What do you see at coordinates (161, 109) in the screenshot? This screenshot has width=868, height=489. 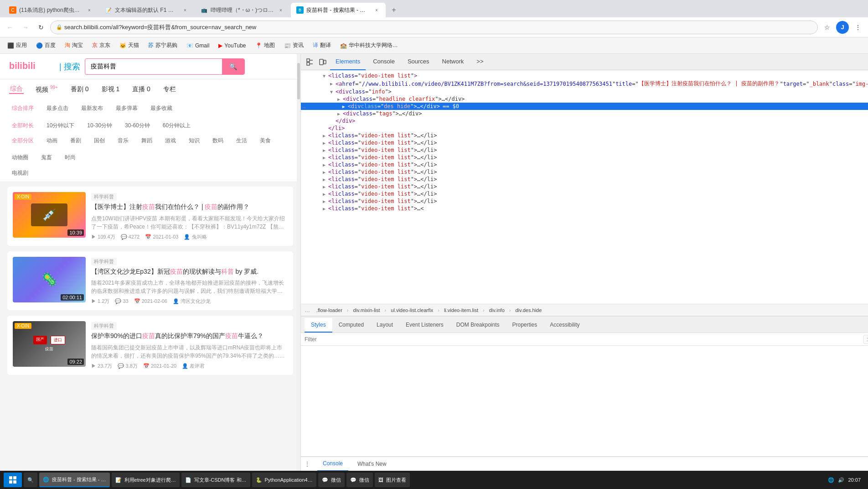 I see `filter-sort-收藏: 最多收藏` at bounding box center [161, 109].